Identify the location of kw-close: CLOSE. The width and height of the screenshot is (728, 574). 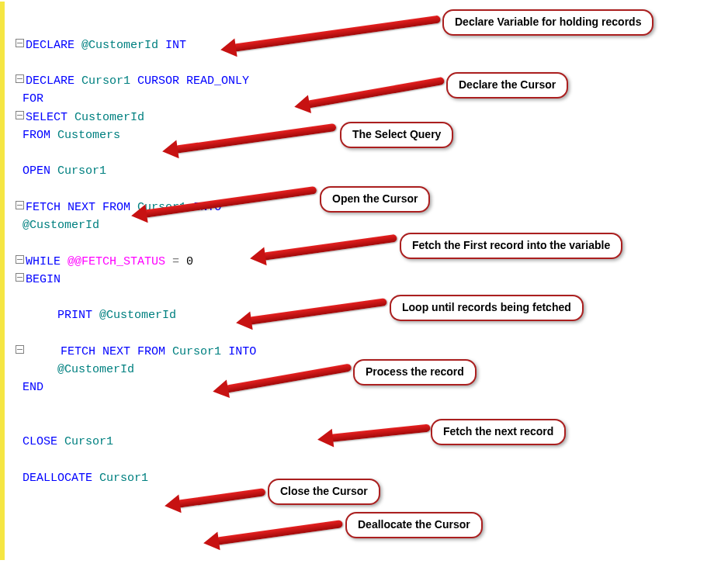
(40, 442).